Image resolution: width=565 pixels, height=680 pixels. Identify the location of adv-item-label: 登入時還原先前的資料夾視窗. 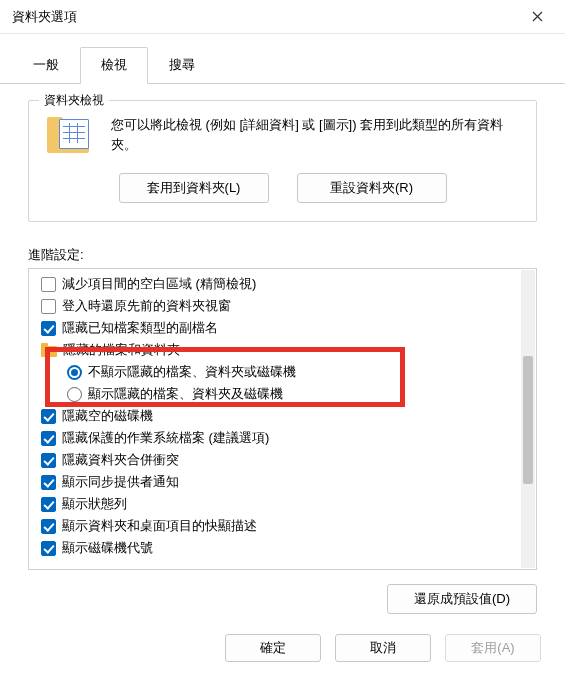
(146, 306).